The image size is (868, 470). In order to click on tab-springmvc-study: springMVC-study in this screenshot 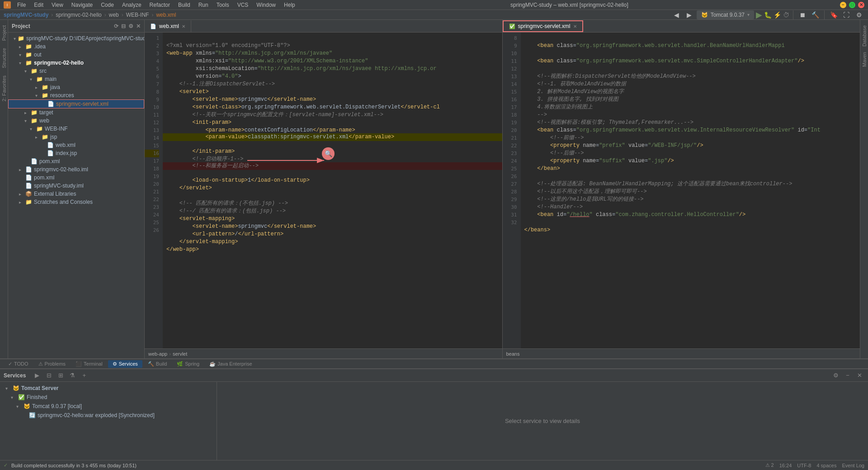, I will do `click(26, 15)`.